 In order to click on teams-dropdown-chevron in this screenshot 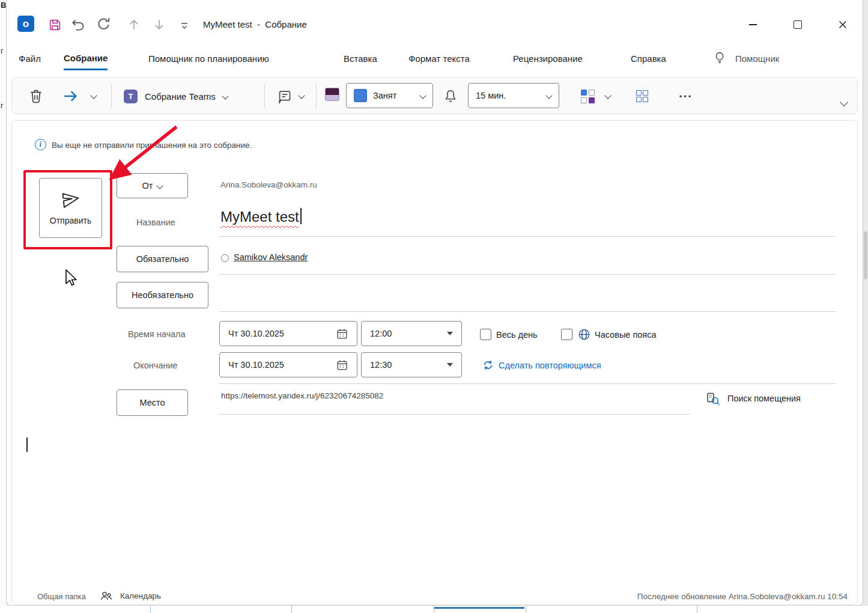, I will do `click(225, 96)`.